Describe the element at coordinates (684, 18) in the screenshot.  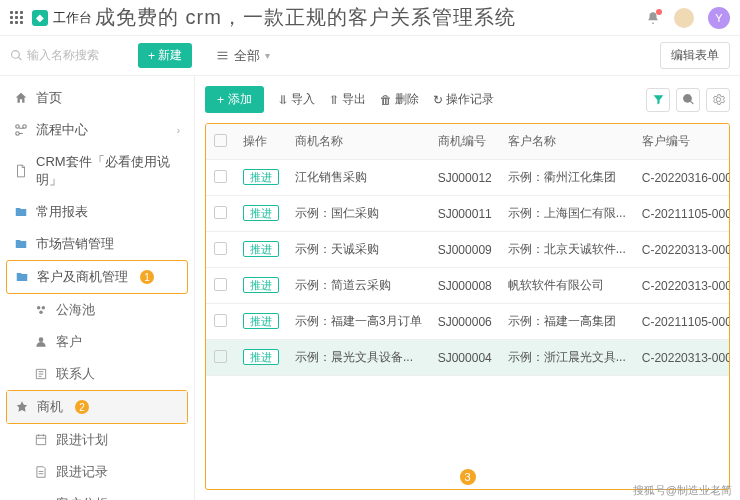
I see `avatar-small` at that location.